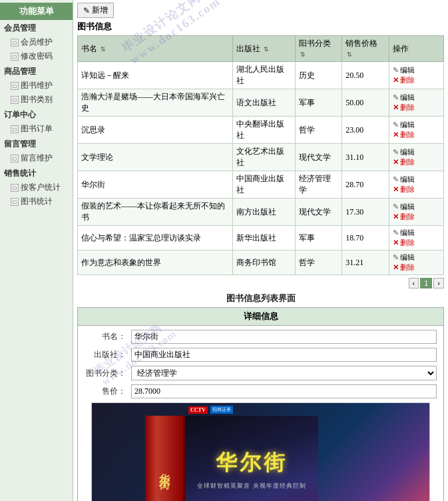 This screenshot has height=501, width=448. Describe the element at coordinates (36, 144) in the screenshot. I see `sidebar-group-message: 留言管理` at that location.